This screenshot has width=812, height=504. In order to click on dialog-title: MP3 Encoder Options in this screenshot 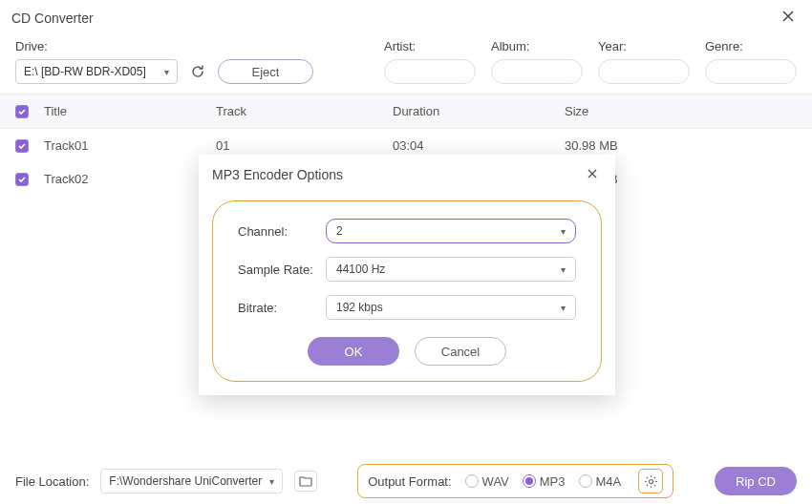, I will do `click(277, 175)`.